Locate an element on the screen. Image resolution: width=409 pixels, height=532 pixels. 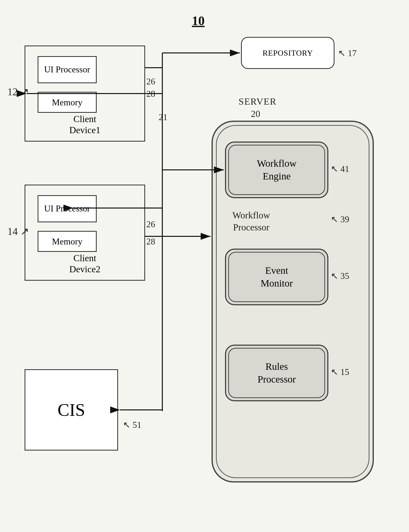
client1-label: ClientDevice1 is located at coordinates (85, 125).